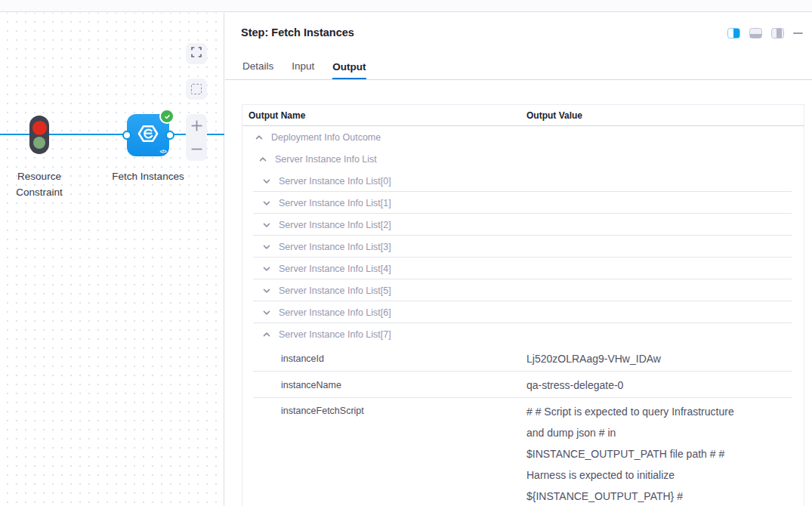 The height and width of the screenshot is (506, 812). I want to click on node-label-resource-constraint: Resource Constraint, so click(39, 184).